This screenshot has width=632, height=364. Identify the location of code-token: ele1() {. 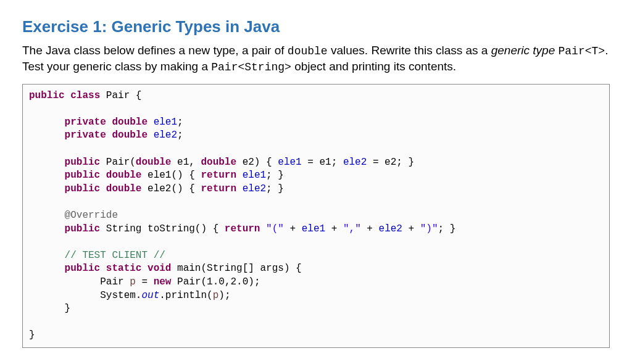
(171, 175).